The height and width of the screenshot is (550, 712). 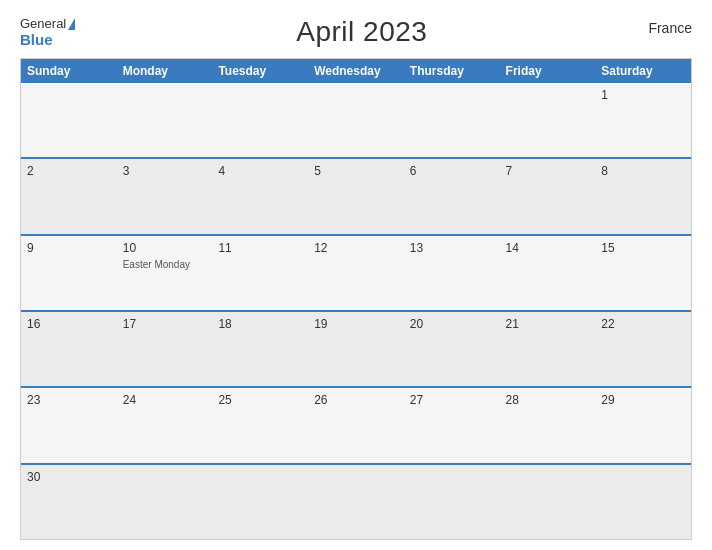 What do you see at coordinates (165, 264) in the screenshot?
I see `event-easter-monday: Easter Monday` at bounding box center [165, 264].